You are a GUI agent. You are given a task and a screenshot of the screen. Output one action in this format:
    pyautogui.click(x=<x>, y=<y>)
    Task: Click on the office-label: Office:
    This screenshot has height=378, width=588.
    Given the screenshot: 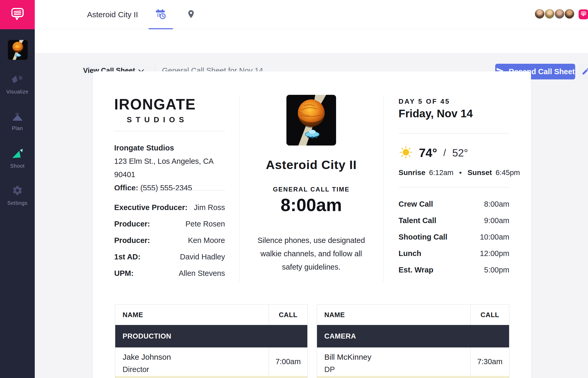 What is the action you would take?
    pyautogui.click(x=126, y=188)
    